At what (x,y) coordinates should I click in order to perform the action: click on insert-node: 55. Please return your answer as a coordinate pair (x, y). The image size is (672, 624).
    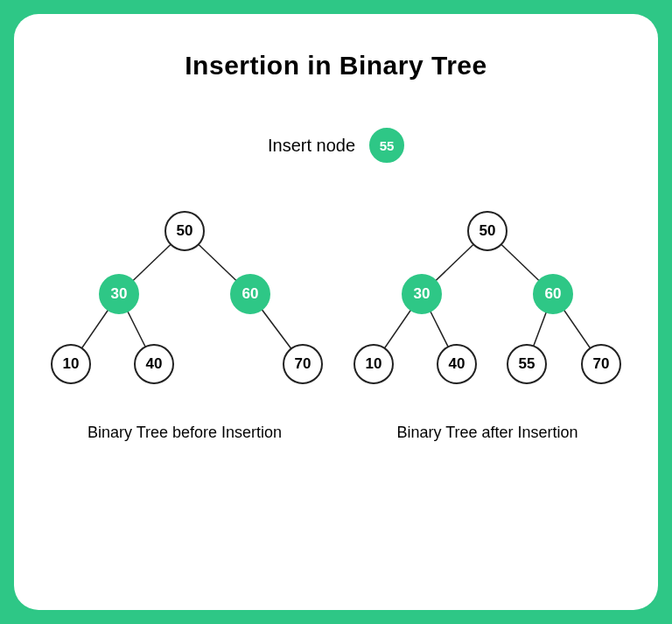
    Looking at the image, I should click on (387, 145).